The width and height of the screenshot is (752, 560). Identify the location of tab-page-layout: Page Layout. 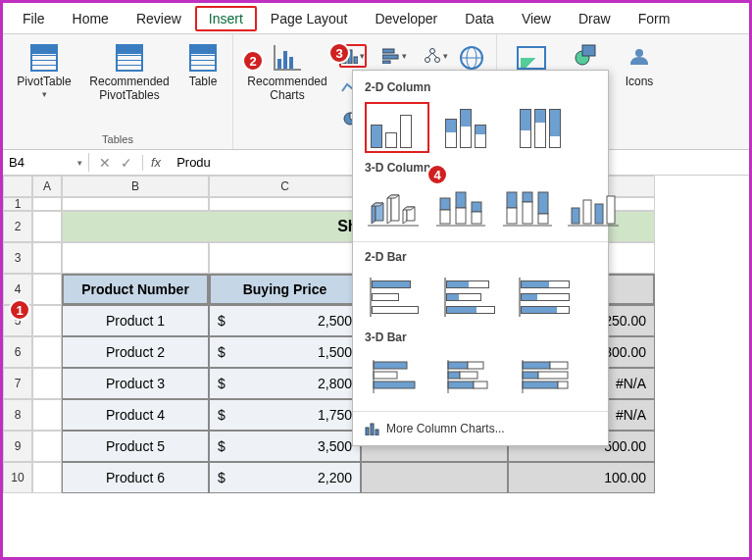
(310, 19).